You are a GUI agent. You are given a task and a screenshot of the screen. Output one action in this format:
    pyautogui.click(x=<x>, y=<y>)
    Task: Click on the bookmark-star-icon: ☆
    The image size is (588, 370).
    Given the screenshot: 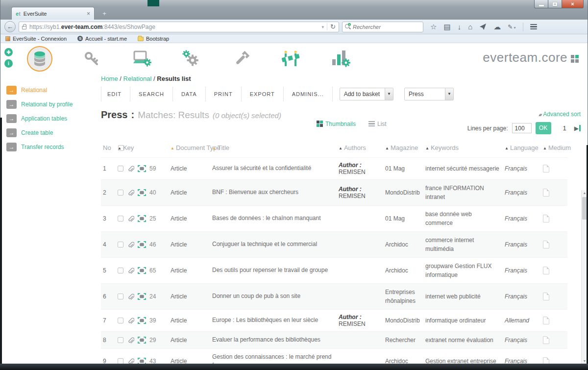 What is the action you would take?
    pyautogui.click(x=433, y=26)
    